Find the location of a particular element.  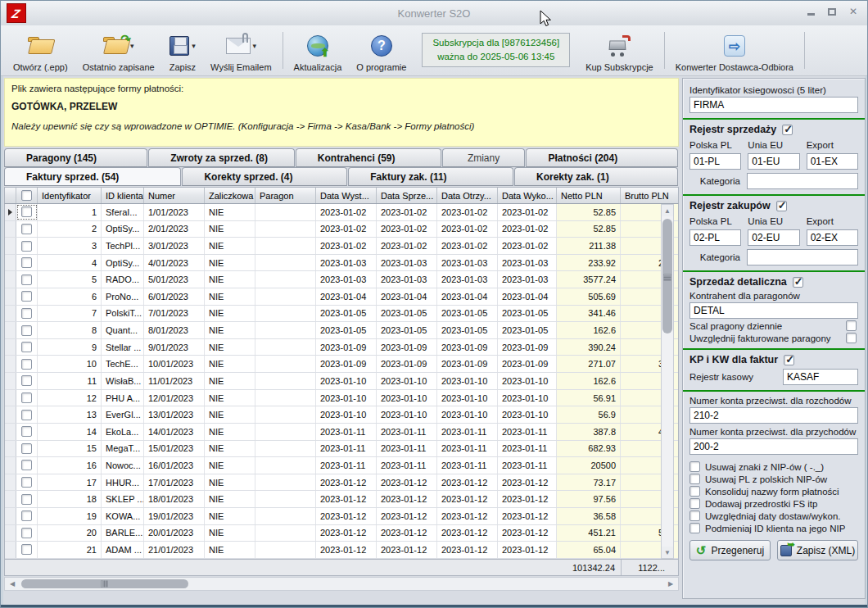

col-data-wyko: Data Wyko... is located at coordinates (527, 195).